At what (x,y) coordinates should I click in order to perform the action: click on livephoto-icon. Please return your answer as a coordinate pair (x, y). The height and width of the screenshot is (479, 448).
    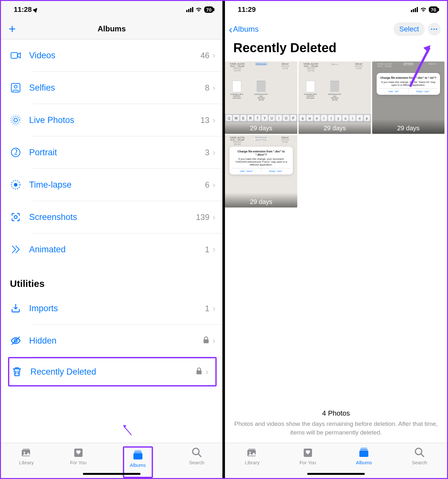
    Looking at the image, I should click on (20, 120).